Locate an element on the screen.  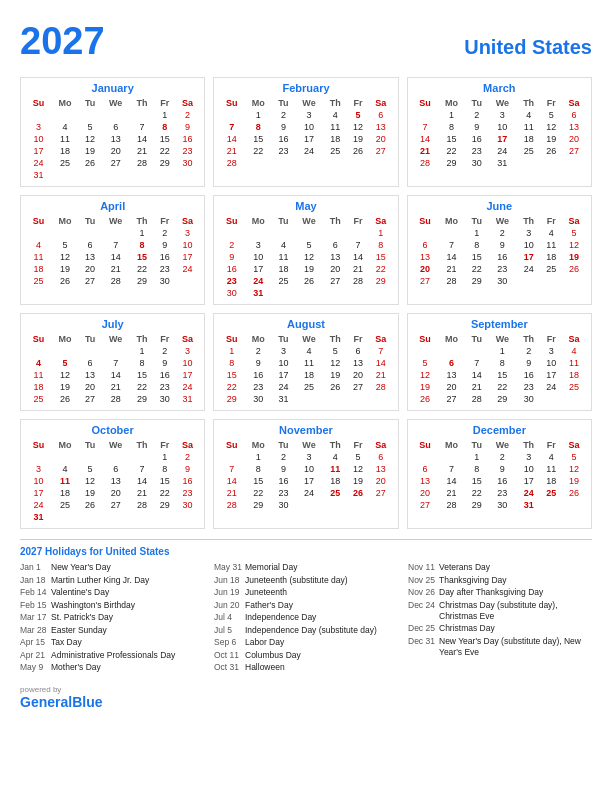
day-header-th: Th is located at coordinates (142, 445).